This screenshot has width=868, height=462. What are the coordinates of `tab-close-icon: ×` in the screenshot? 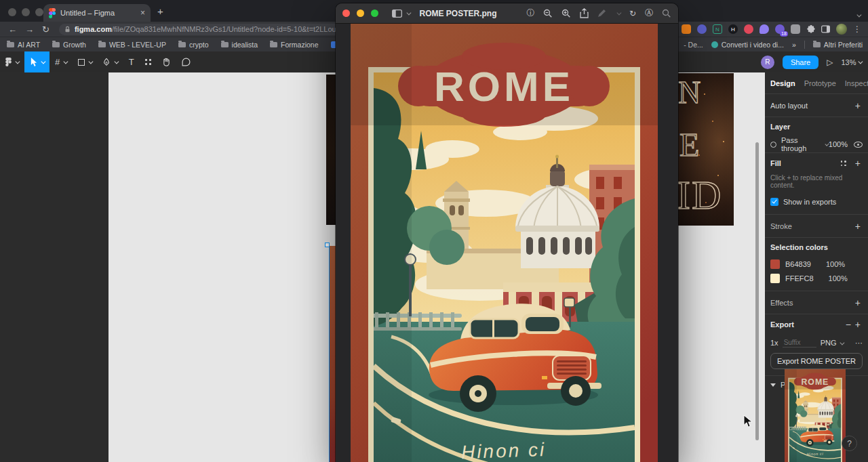 It's located at (142, 13).